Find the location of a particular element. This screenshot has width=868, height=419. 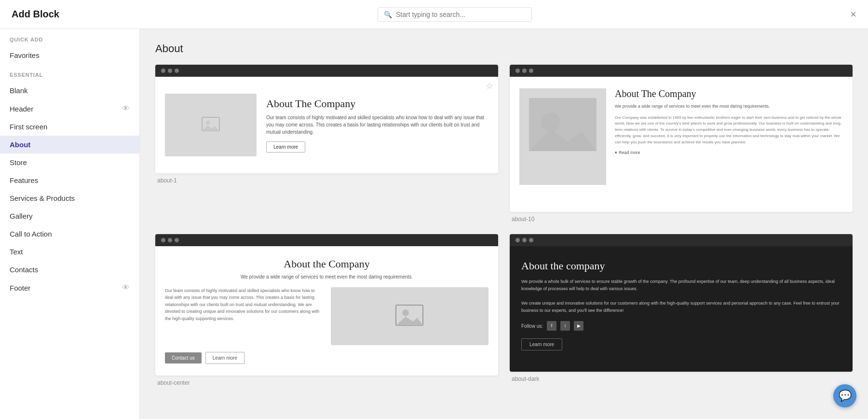

about10-subtitle: We provide a wide range of services to m… is located at coordinates (729, 107).